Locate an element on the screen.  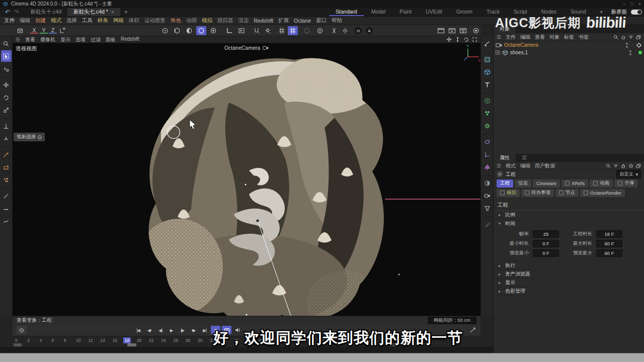
pan-view-icon is located at coordinates (449, 39).